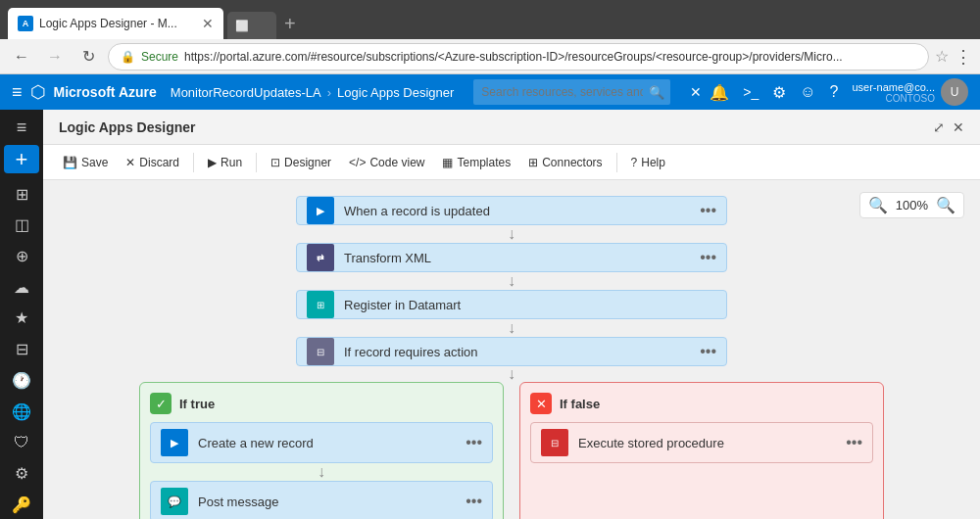 This screenshot has width=980, height=519. What do you see at coordinates (22, 350) in the screenshot?
I see `sidebar-icon-monitor: ⊟` at bounding box center [22, 350].